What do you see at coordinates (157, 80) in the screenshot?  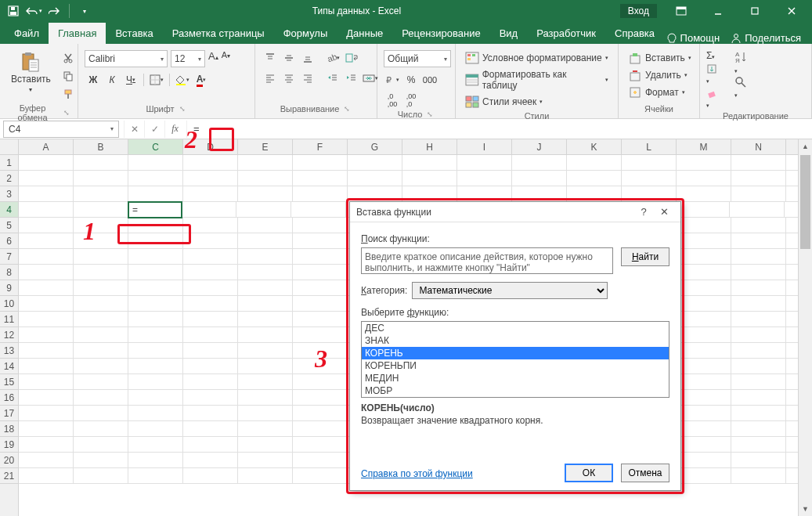 I see `borders-icon: ▾` at bounding box center [157, 80].